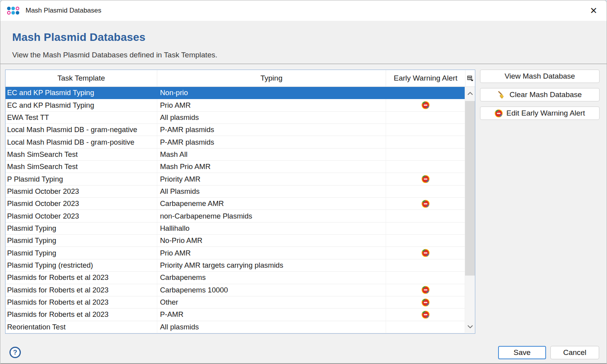 Image resolution: width=607 pixels, height=364 pixels. Describe the element at coordinates (15, 353) in the screenshot. I see `question-mark-icon: ?` at that location.